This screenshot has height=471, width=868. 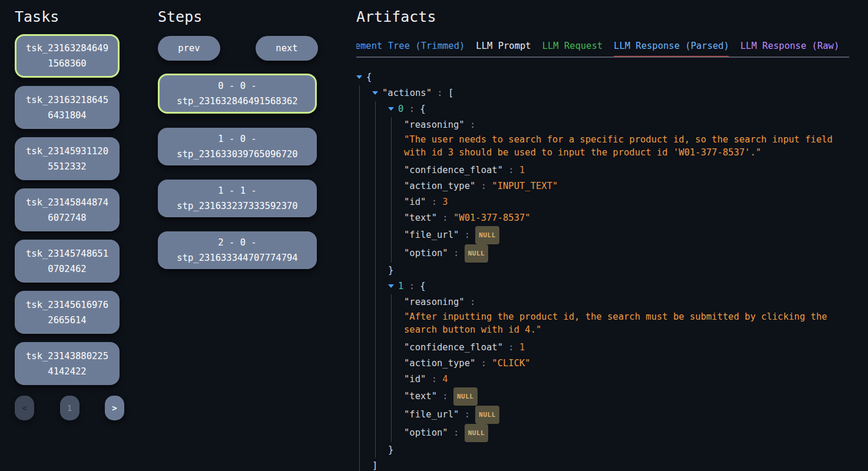 I want to click on tab-llm-response-raw: LLM Response (Raw), so click(x=790, y=48).